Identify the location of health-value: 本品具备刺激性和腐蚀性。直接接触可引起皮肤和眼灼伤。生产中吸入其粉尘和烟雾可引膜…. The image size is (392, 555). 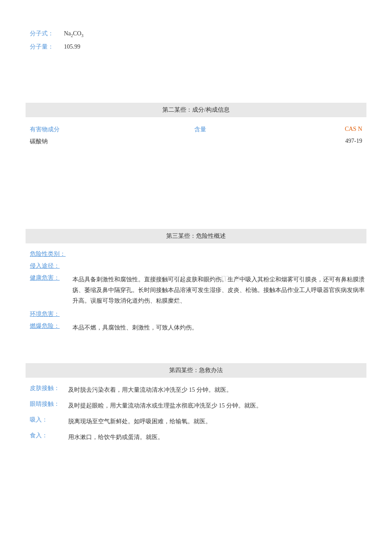
(219, 290).